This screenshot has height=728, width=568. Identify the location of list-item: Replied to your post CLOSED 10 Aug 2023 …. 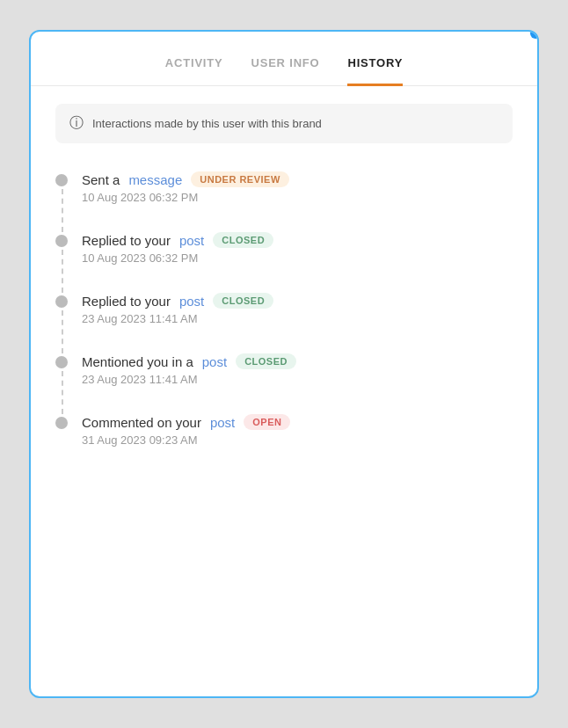
(284, 248).